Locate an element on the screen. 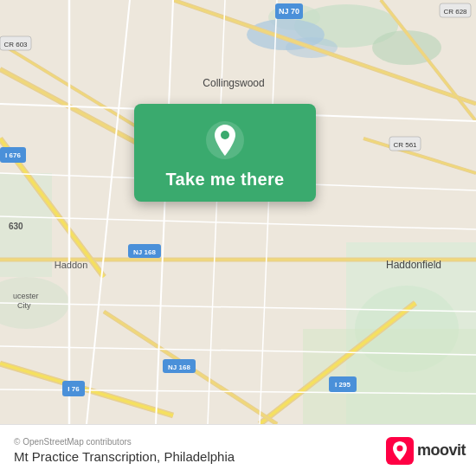 This screenshot has height=476, width=476. svg-text: Haddonfield is located at coordinates (414, 265).